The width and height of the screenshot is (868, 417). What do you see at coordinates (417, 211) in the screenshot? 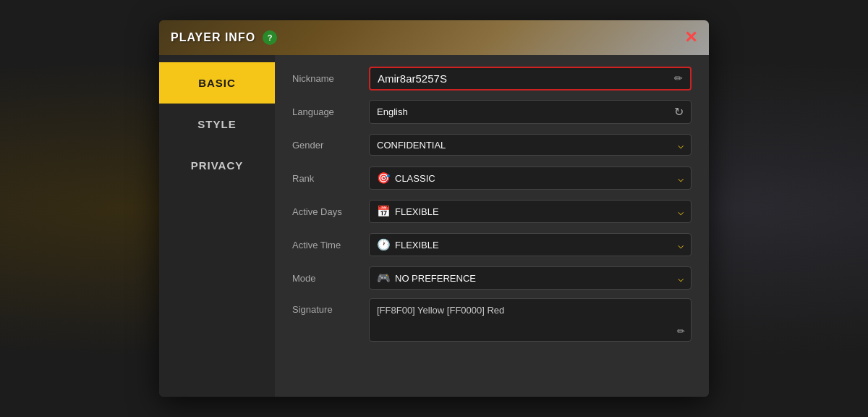
I see `active-days-value: FLEXIBLE` at bounding box center [417, 211].